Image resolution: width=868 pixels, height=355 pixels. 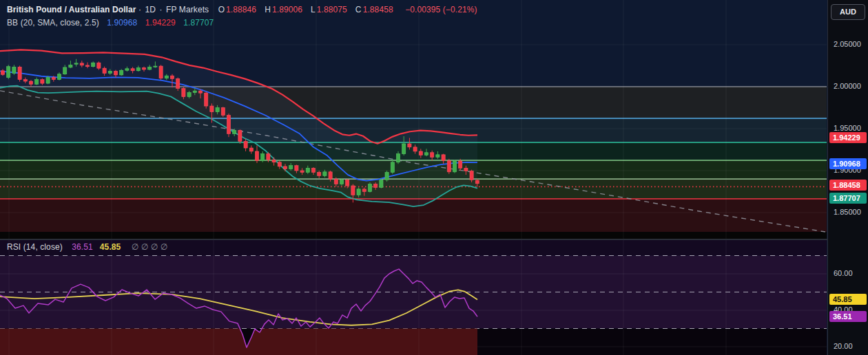 I want to click on price-badge: 1.88458, so click(x=848, y=185).